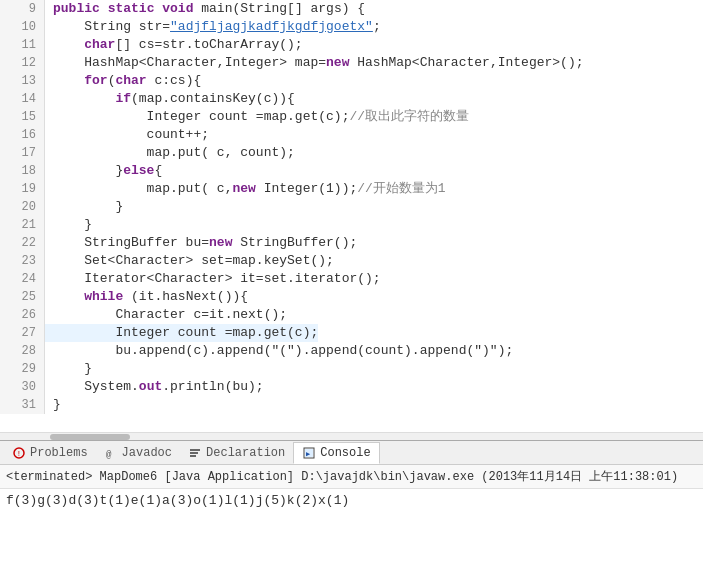  What do you see at coordinates (352, 436) in the screenshot?
I see `horizontal-scrollbar` at bounding box center [352, 436].